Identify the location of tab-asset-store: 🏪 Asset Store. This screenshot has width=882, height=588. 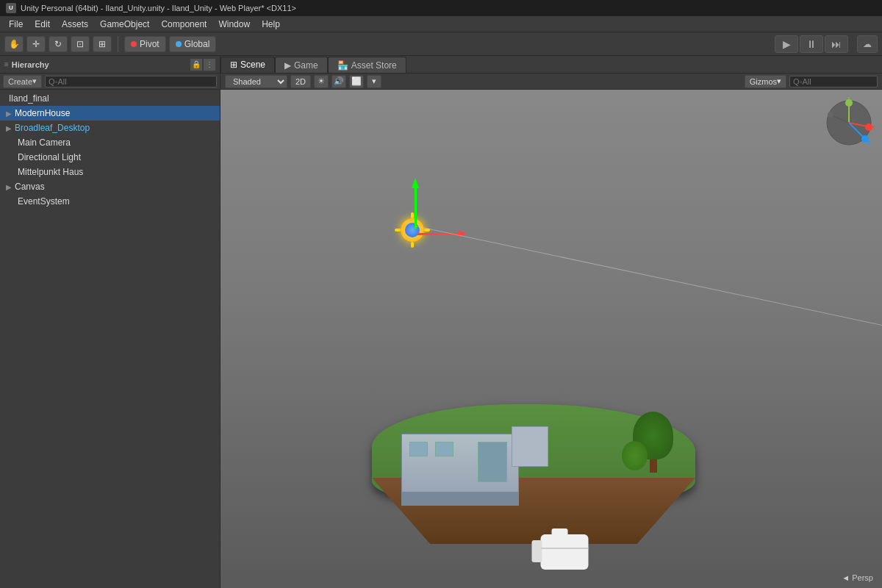
(368, 65).